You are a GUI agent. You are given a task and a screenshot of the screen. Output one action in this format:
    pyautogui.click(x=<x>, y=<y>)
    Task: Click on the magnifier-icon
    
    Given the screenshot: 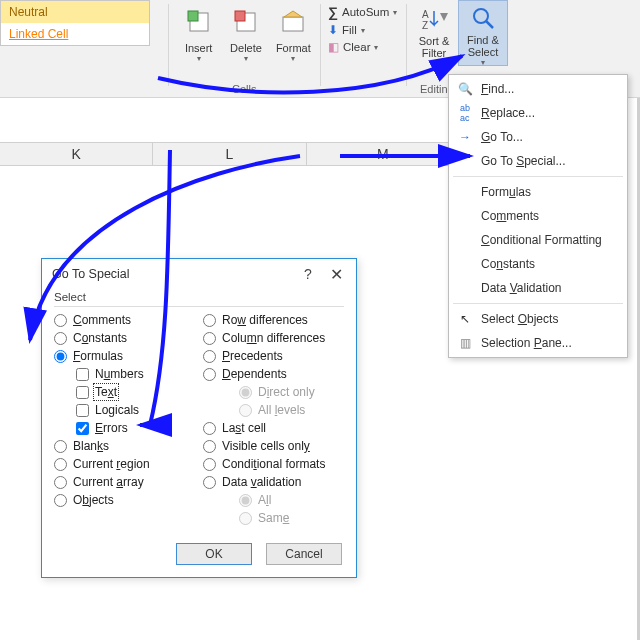 What is the action you would take?
    pyautogui.click(x=483, y=18)
    